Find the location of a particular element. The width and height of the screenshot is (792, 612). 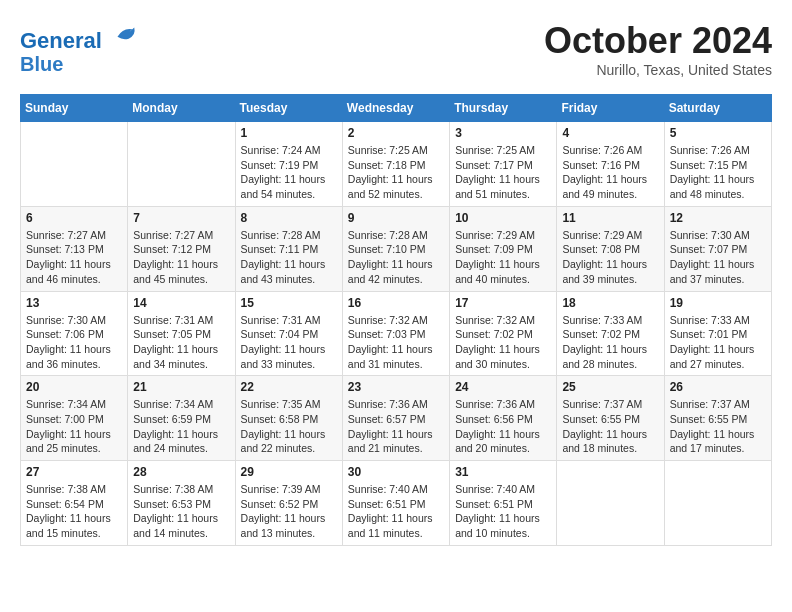

day-number: 4 is located at coordinates (610, 133).